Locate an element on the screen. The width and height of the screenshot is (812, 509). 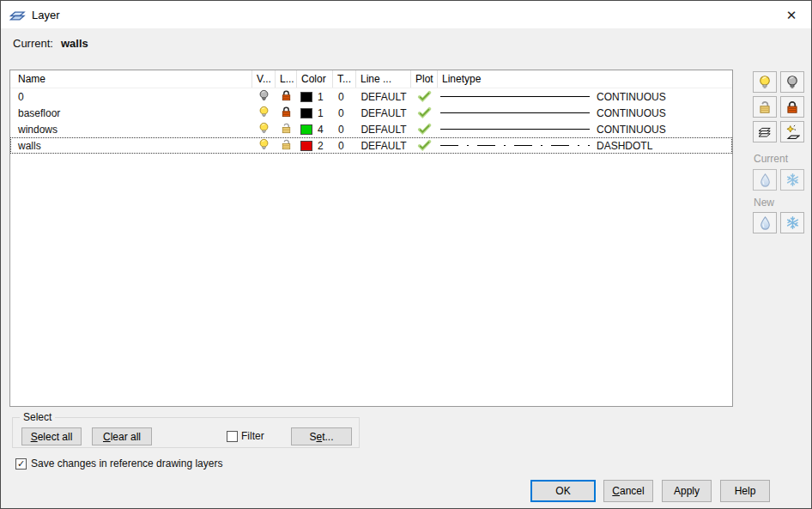
new-layer-button is located at coordinates (792, 132).